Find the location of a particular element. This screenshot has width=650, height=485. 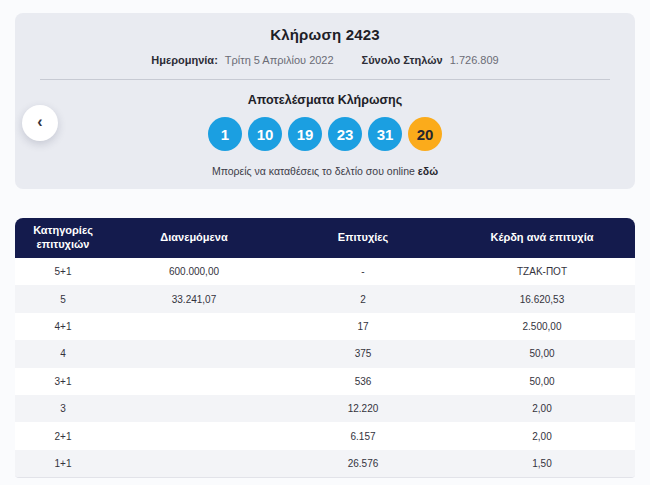

results-title: Αποτελέσματα Κλήρωσης is located at coordinates (325, 100).